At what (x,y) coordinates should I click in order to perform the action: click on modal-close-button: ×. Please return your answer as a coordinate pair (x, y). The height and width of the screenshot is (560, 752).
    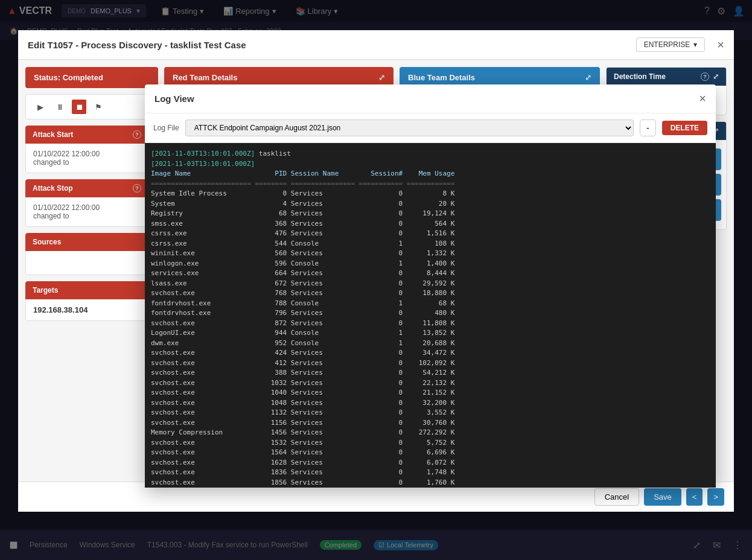
    Looking at the image, I should click on (721, 39).